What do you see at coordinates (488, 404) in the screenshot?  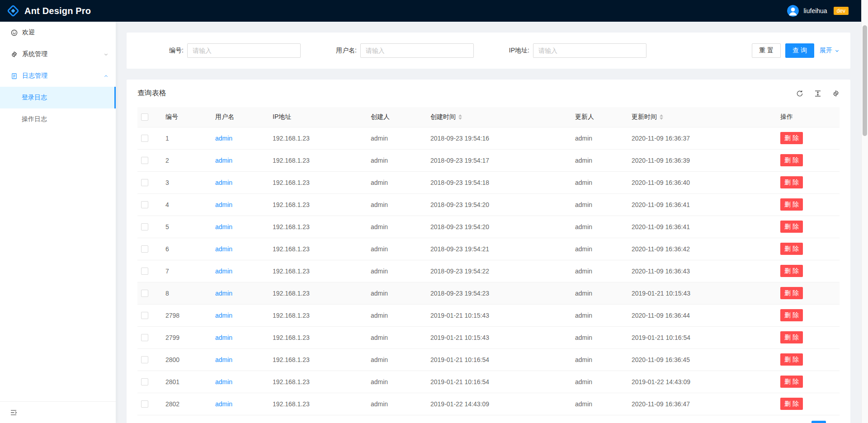 I see `table-row: 2802 admin 192.168.1.23 admin 2019-01-22…` at bounding box center [488, 404].